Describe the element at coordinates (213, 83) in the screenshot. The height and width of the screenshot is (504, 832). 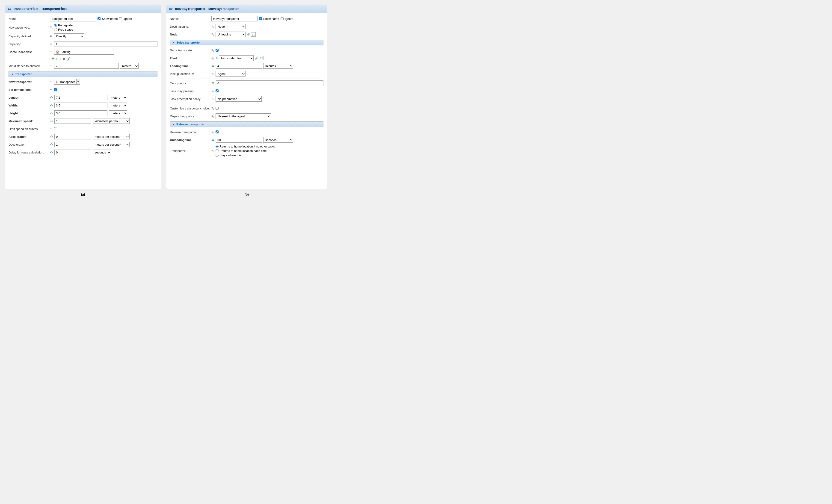
I see `task-priority-recycle-icon: ♻` at that location.